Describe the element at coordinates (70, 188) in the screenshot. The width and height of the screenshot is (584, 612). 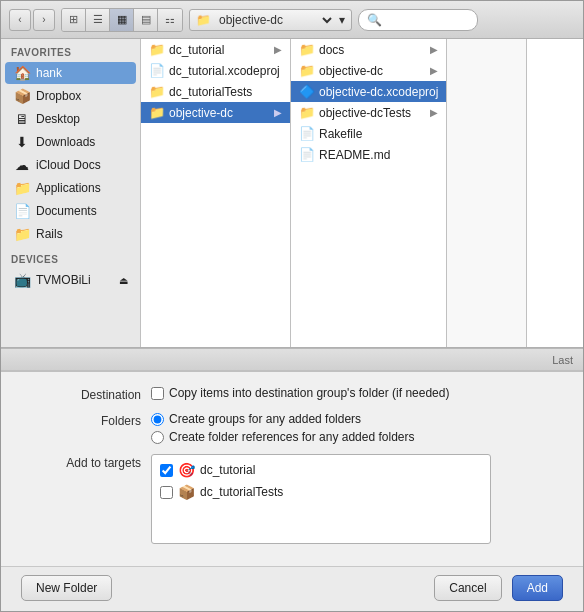
I see `sidebar-item-applications: 📁 Applications` at that location.